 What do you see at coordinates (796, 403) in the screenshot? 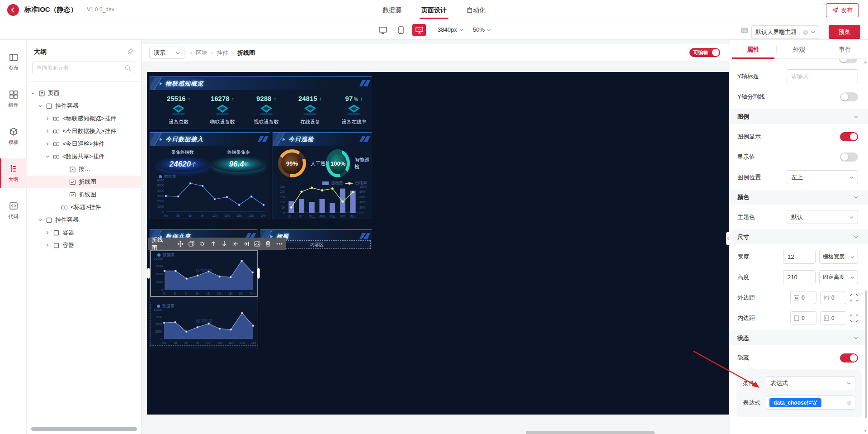
I see `expression-tag: data_choose!='a'` at bounding box center [796, 403].